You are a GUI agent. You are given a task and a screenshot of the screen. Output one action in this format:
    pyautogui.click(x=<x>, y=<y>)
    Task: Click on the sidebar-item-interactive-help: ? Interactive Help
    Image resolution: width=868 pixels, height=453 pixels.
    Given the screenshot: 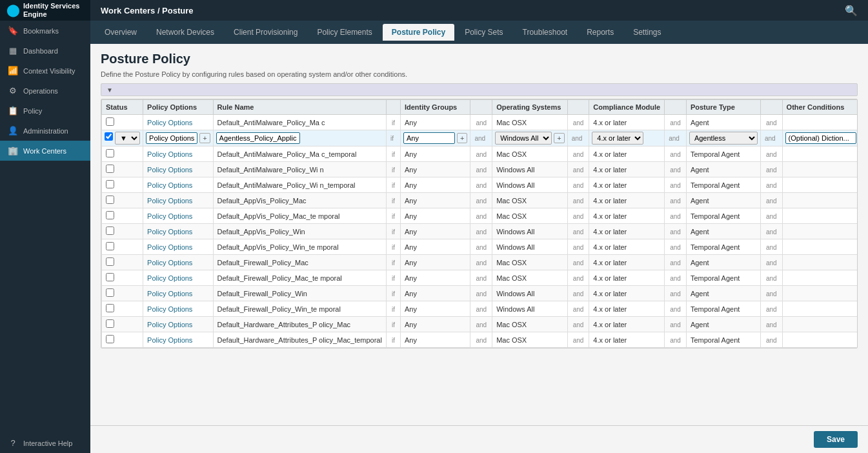 What is the action you would take?
    pyautogui.click(x=45, y=443)
    